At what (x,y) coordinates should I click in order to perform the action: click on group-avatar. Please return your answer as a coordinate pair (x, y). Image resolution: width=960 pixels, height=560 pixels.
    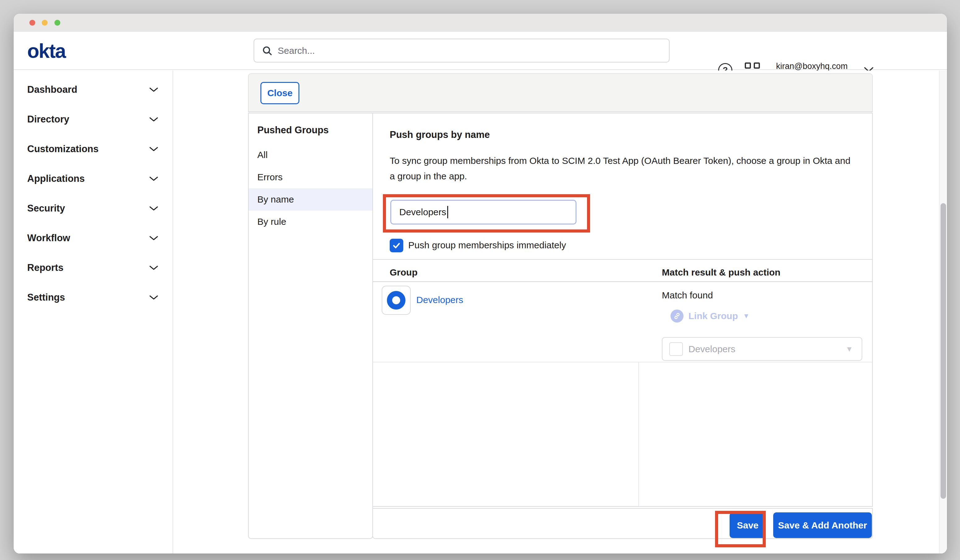
    Looking at the image, I should click on (396, 300).